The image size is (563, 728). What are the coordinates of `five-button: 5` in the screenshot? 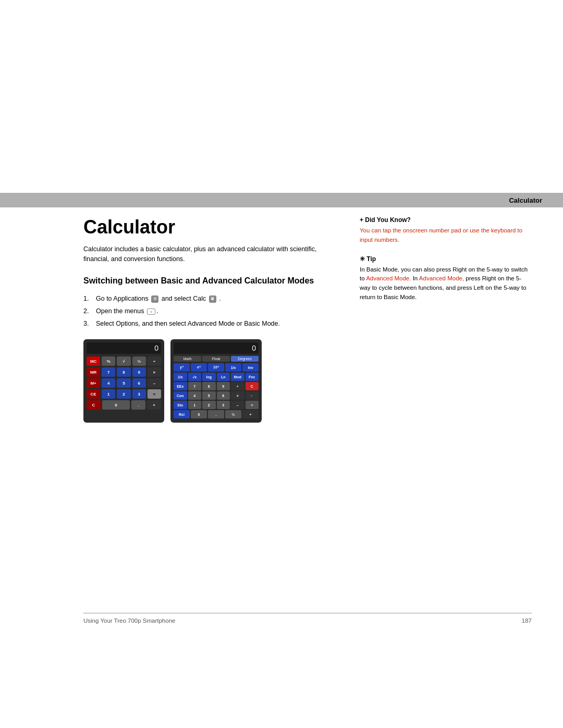 It's located at (124, 383).